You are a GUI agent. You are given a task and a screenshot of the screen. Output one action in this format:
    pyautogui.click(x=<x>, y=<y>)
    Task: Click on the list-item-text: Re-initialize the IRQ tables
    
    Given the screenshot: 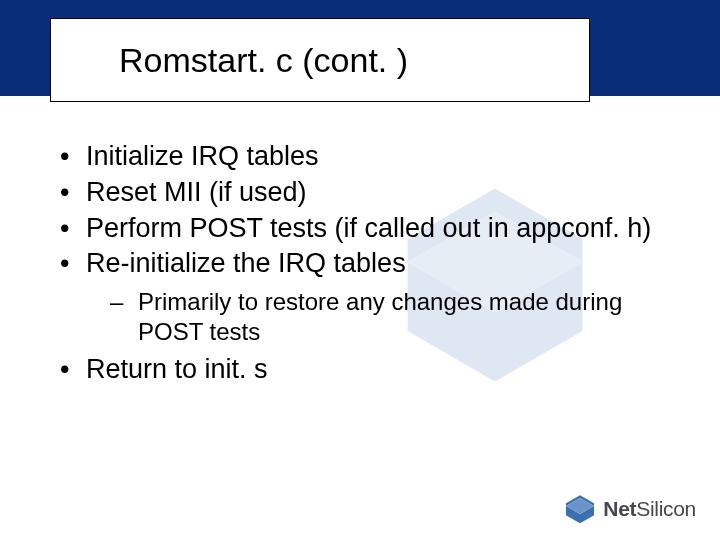 What is the action you would take?
    pyautogui.click(x=246, y=263)
    